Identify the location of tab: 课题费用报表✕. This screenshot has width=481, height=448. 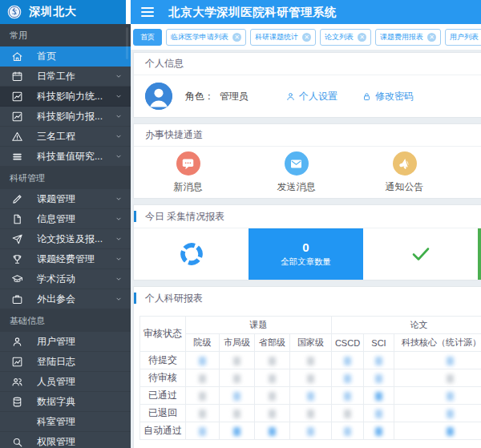
(408, 37).